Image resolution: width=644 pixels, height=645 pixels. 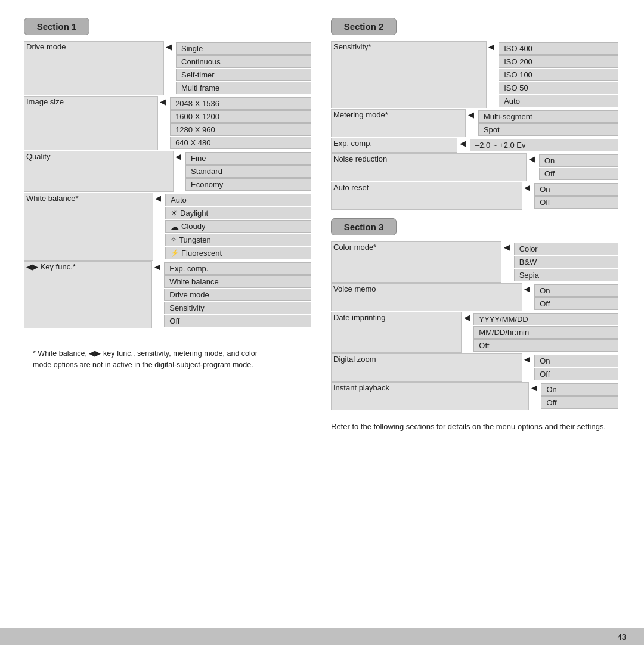 What do you see at coordinates (476, 167) in the screenshot?
I see `section2-noise: Noise reduction ◀ On Off` at bounding box center [476, 167].